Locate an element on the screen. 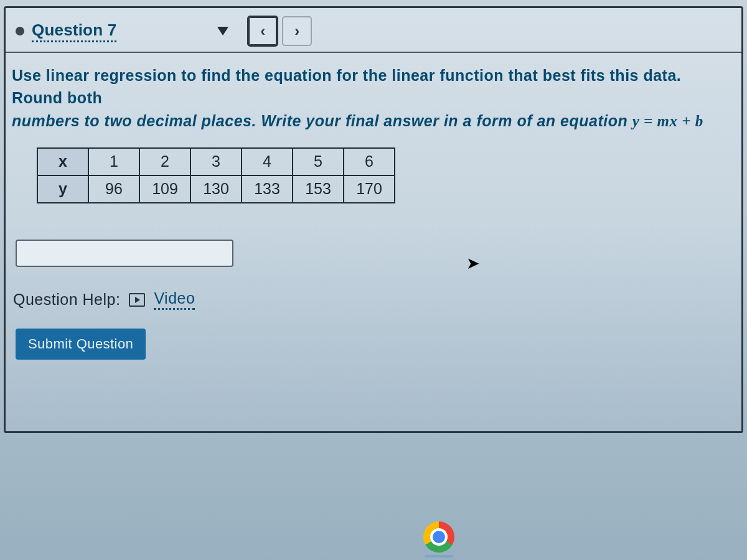 This screenshot has height=560, width=747. answer-input is located at coordinates (125, 253).